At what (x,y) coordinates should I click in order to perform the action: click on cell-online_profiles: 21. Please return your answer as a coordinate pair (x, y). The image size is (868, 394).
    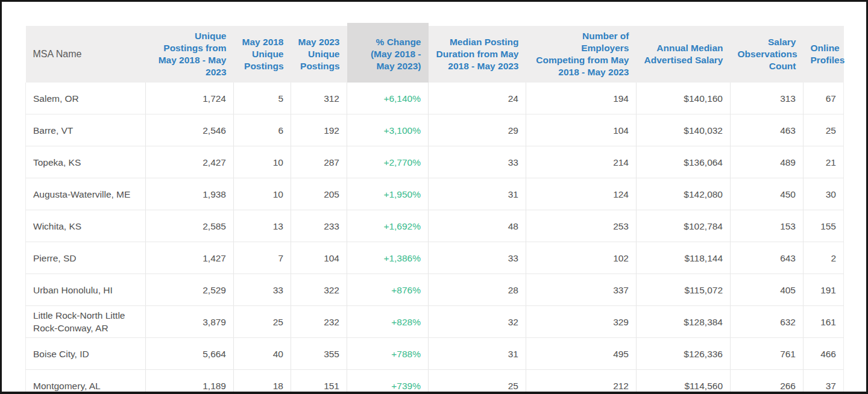
    Looking at the image, I should click on (823, 163).